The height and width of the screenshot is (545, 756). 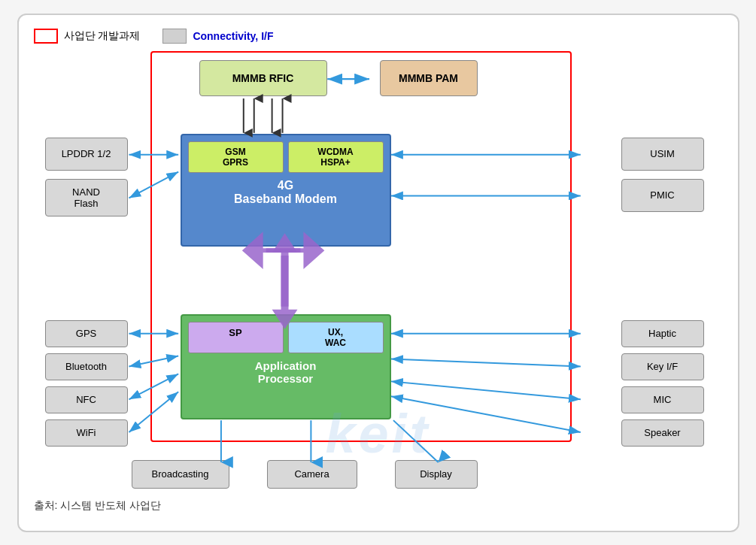 I want to click on legend-item-red: 사업단 개발과제, so click(x=87, y=36).